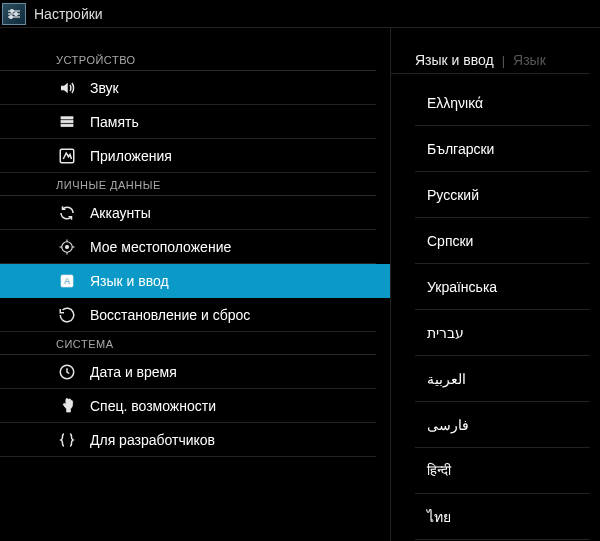  What do you see at coordinates (502, 471) in the screenshot?
I see `language-option: हिन्दी` at bounding box center [502, 471].